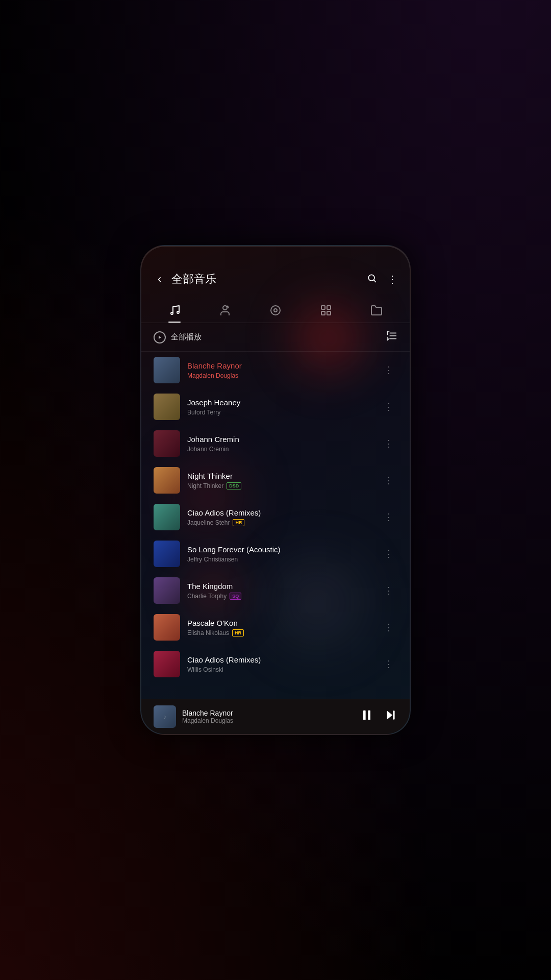  What do you see at coordinates (268, 717) in the screenshot?
I see `now-playing-info: Blanche Raynor Magdalen Douglas` at bounding box center [268, 717].